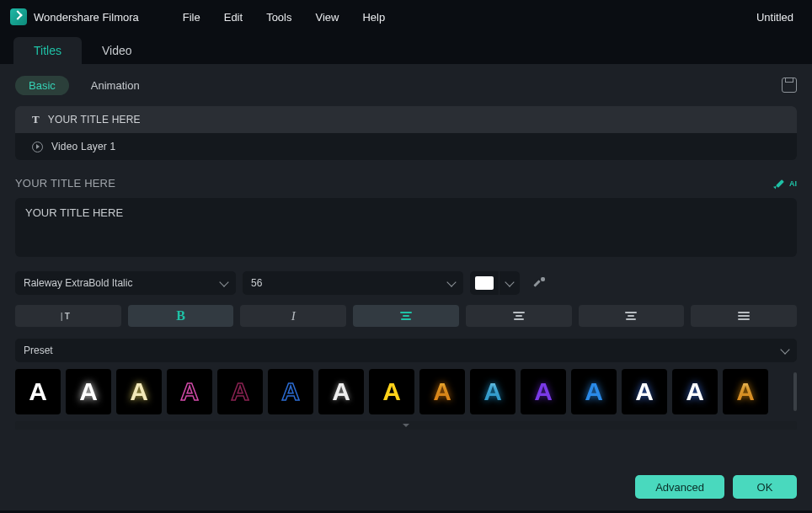  What do you see at coordinates (782, 184) in the screenshot?
I see `pencil-icon` at bounding box center [782, 184].